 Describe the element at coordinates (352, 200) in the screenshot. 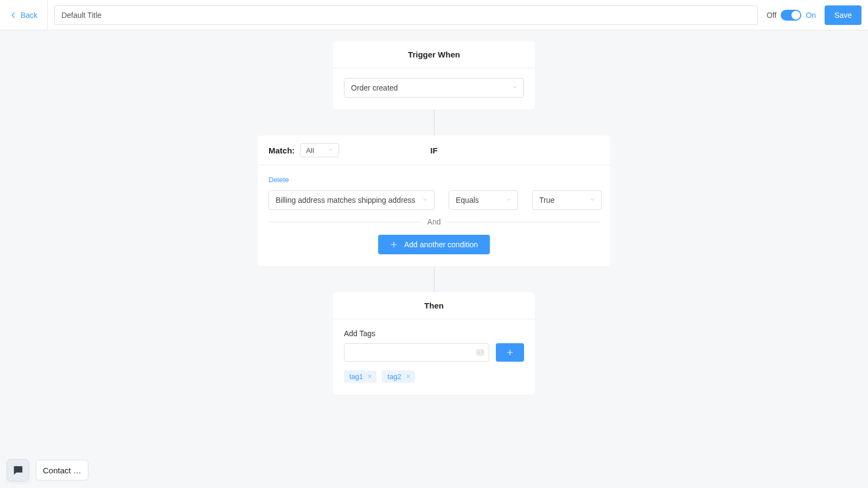

I see `condition-field-select: Billing address matches shipping address` at that location.